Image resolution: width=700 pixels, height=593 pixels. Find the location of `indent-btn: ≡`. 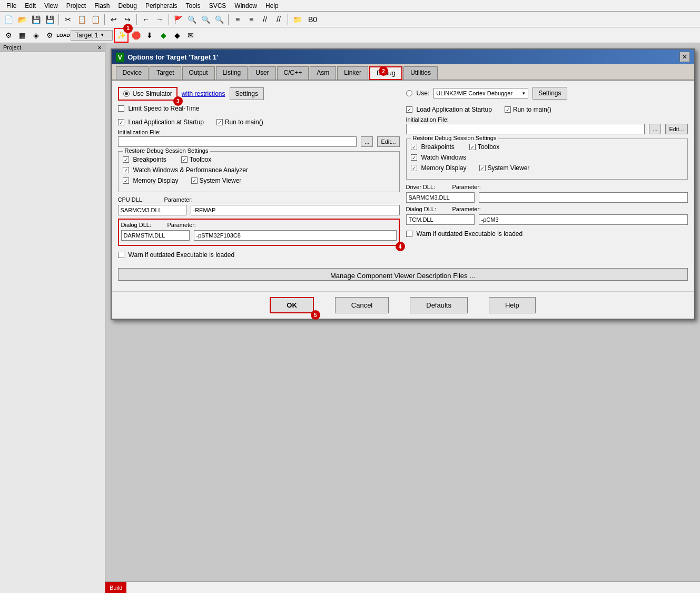

indent-btn: ≡ is located at coordinates (238, 19).